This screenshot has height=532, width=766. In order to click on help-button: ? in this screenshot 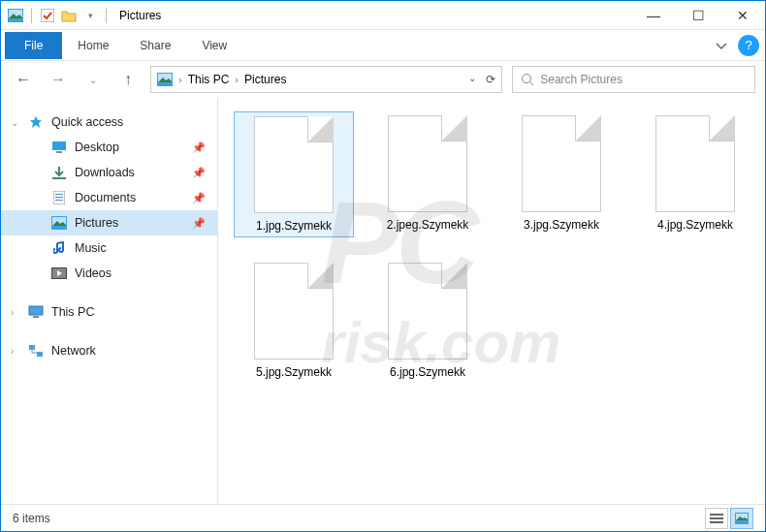, I will do `click(749, 46)`.